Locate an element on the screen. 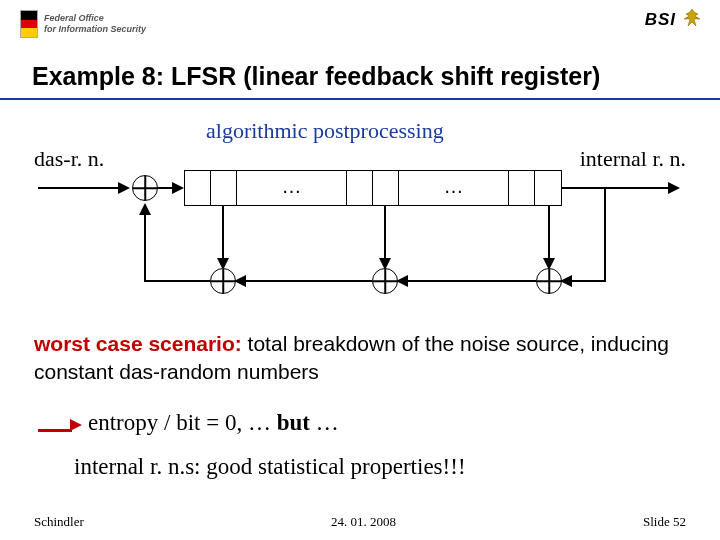 The image size is (720, 540). footer-date: 24. 01. 2008 is located at coordinates (364, 522).